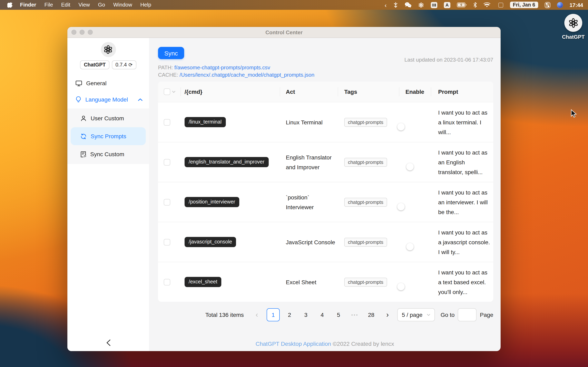 This screenshot has height=367, width=588. I want to click on cmd-tag: /javascript_console, so click(210, 242).